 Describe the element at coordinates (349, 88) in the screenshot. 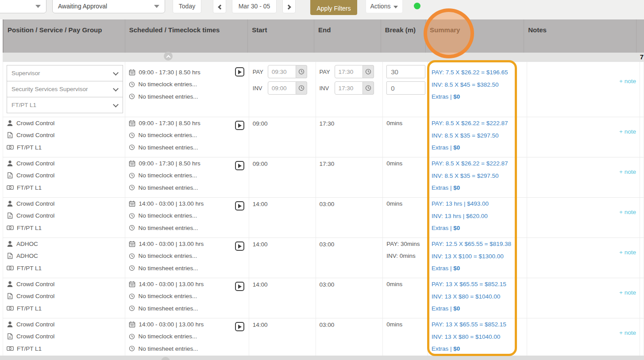

I see `end-inv-input` at that location.